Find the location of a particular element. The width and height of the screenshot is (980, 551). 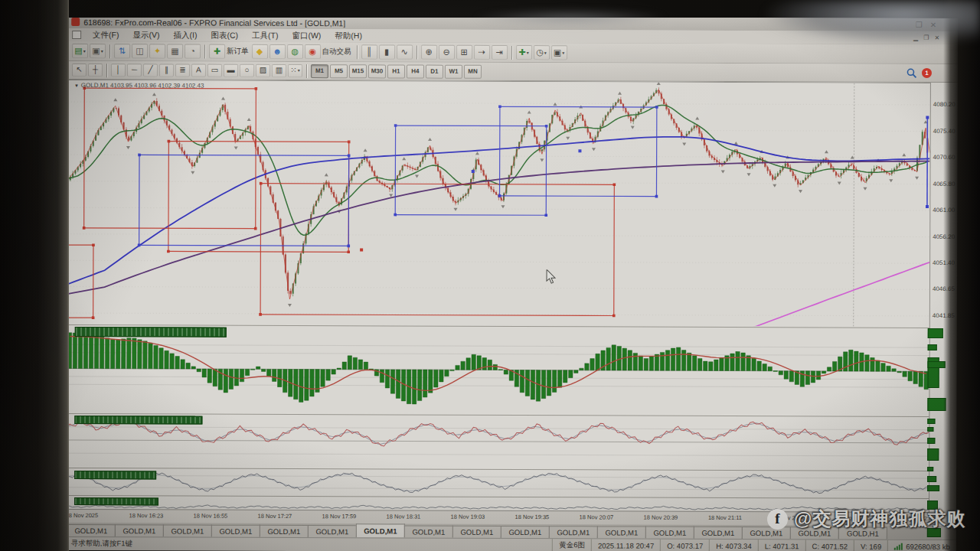

status-help-text: 寻求帮助,请按F1键 is located at coordinates (309, 545).